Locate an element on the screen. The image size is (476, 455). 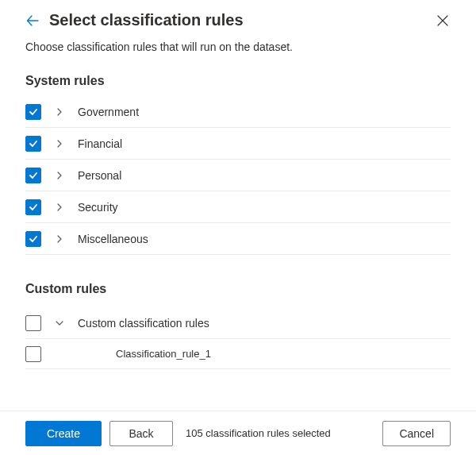
rule-row-personal: Personal is located at coordinates (238, 175).